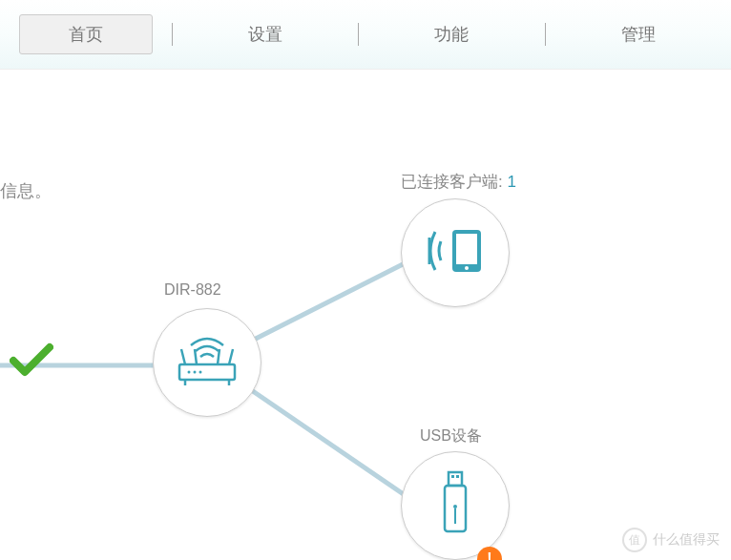 Image resolution: width=731 pixels, height=560 pixels. What do you see at coordinates (207, 363) in the screenshot?
I see `router-icon` at bounding box center [207, 363].